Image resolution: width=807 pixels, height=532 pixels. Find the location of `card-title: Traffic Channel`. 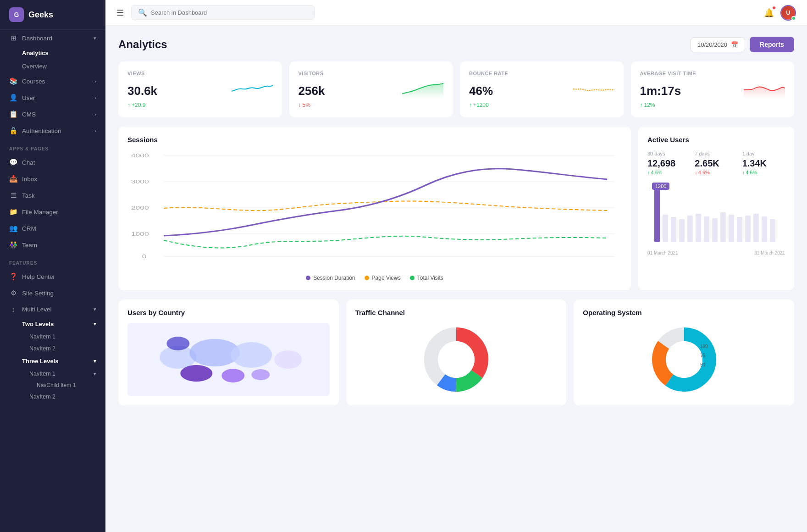

card-title: Traffic Channel is located at coordinates (457, 313).